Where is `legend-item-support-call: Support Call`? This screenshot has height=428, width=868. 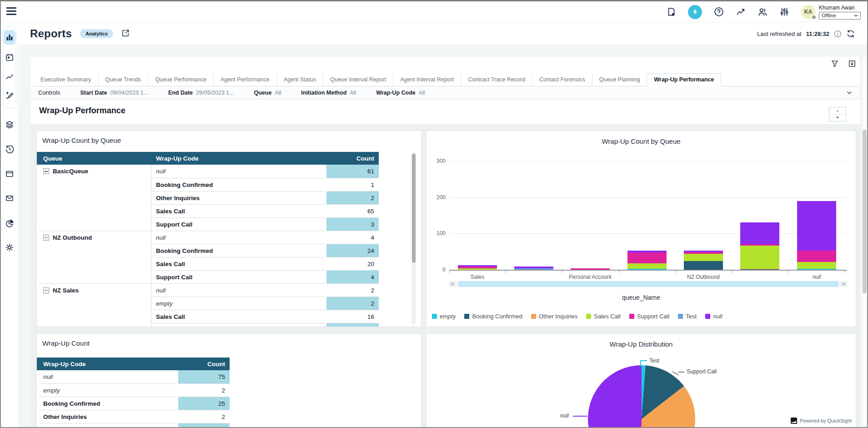
legend-item-support-call: Support Call is located at coordinates (649, 317).